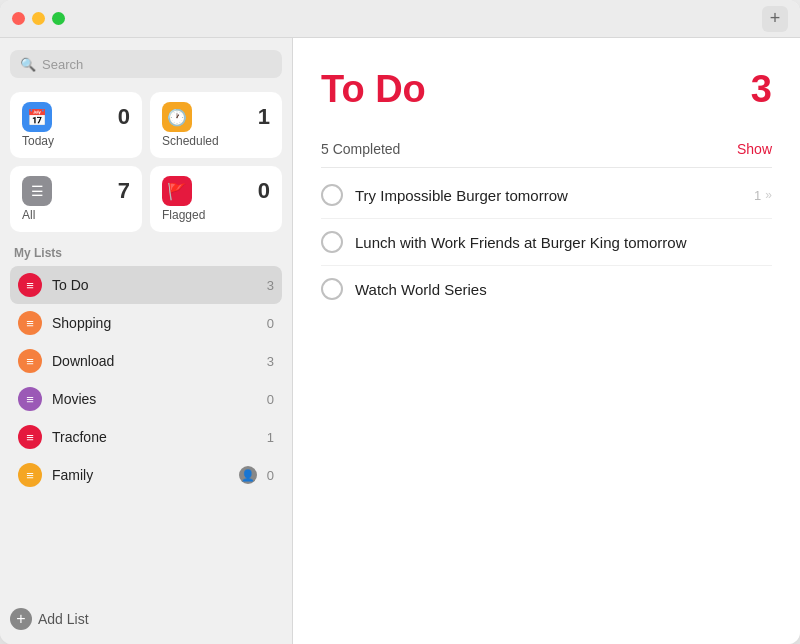 The height and width of the screenshot is (644, 800). I want to click on task-row: Watch World Series, so click(546, 289).